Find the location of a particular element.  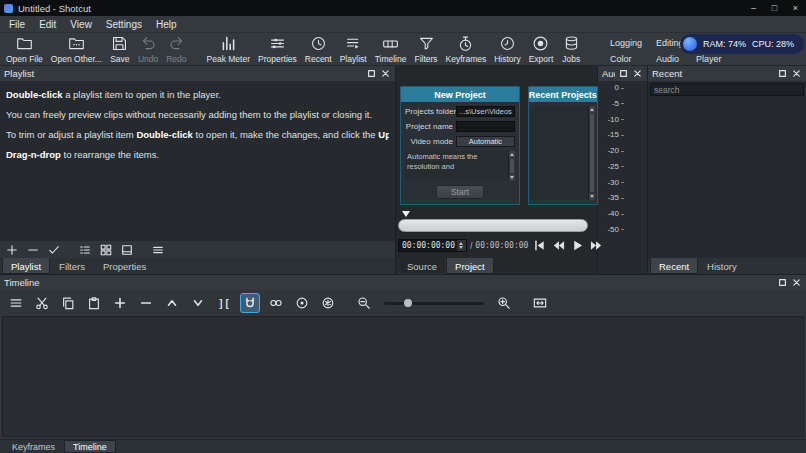

menu-settings: Settings is located at coordinates (124, 24).